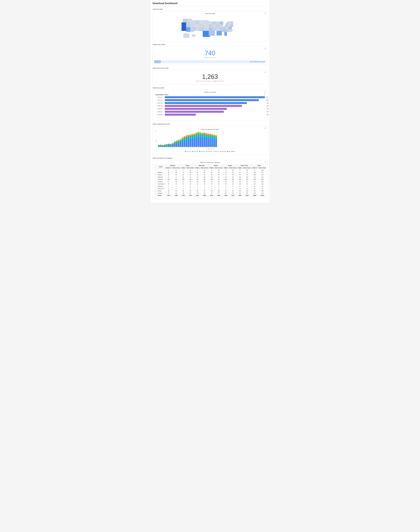  What do you see at coordinates (265, 13) in the screenshot?
I see `users-map-settings-icon: ⚙` at bounding box center [265, 13].